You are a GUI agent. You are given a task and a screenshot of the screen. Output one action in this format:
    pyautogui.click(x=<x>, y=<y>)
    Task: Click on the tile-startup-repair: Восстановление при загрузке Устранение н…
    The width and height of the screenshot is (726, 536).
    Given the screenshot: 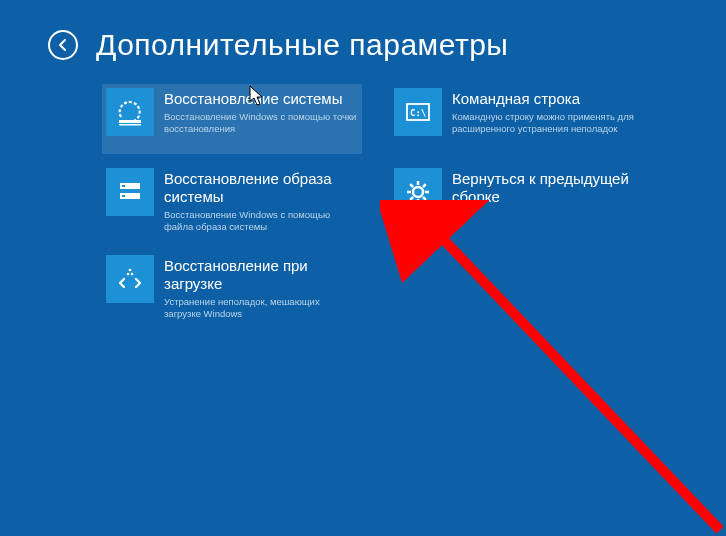 What is the action you would take?
    pyautogui.click(x=232, y=290)
    